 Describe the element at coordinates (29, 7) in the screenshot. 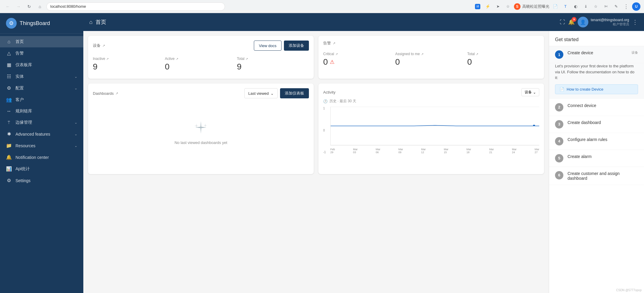

I see `refresh-button: ↻` at that location.